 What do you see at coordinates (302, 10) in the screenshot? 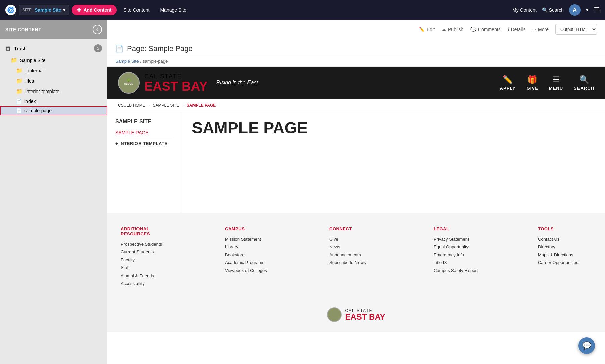
I see `top-navigation: 🌀 SITE: Sample Site ▾ ✚ Add Content Site…` at bounding box center [302, 10].